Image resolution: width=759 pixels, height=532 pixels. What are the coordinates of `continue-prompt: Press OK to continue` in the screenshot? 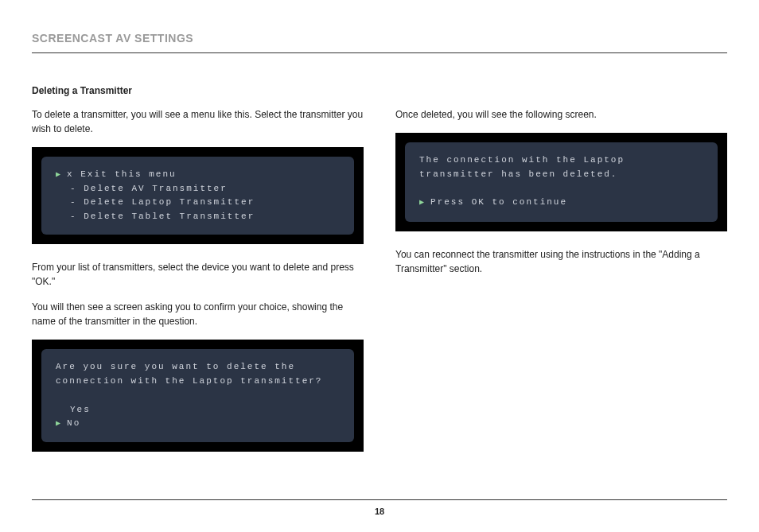 It's located at (499, 203).